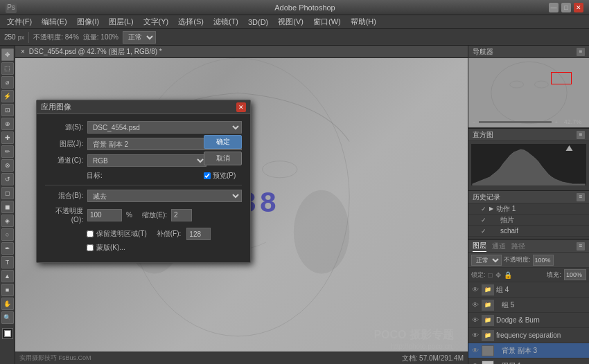  I want to click on zoom-in-icon: +, so click(556, 122).